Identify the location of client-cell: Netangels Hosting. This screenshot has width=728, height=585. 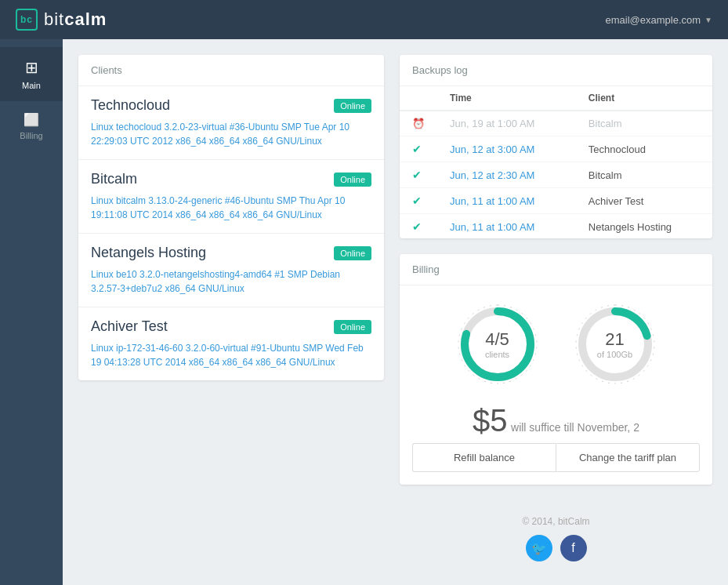
(644, 227).